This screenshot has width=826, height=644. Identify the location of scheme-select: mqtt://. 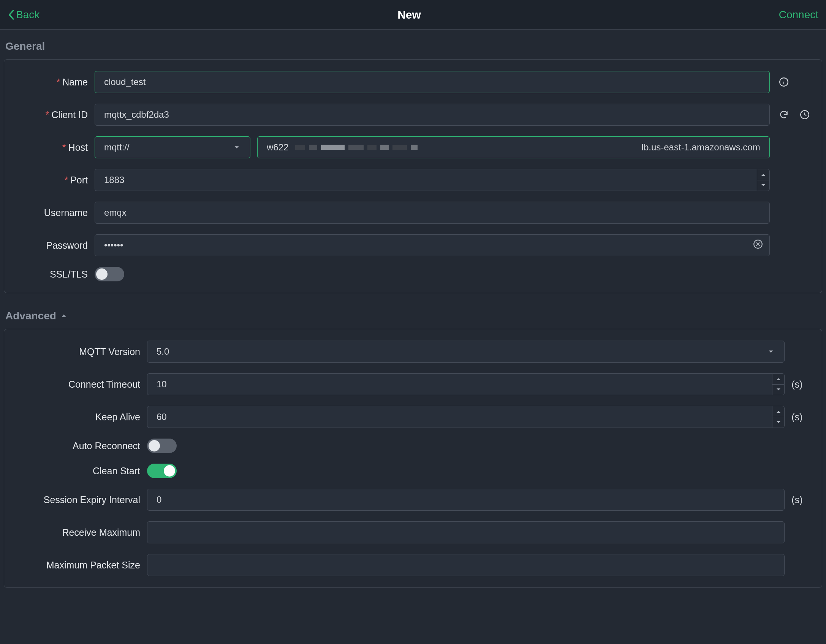
(172, 147).